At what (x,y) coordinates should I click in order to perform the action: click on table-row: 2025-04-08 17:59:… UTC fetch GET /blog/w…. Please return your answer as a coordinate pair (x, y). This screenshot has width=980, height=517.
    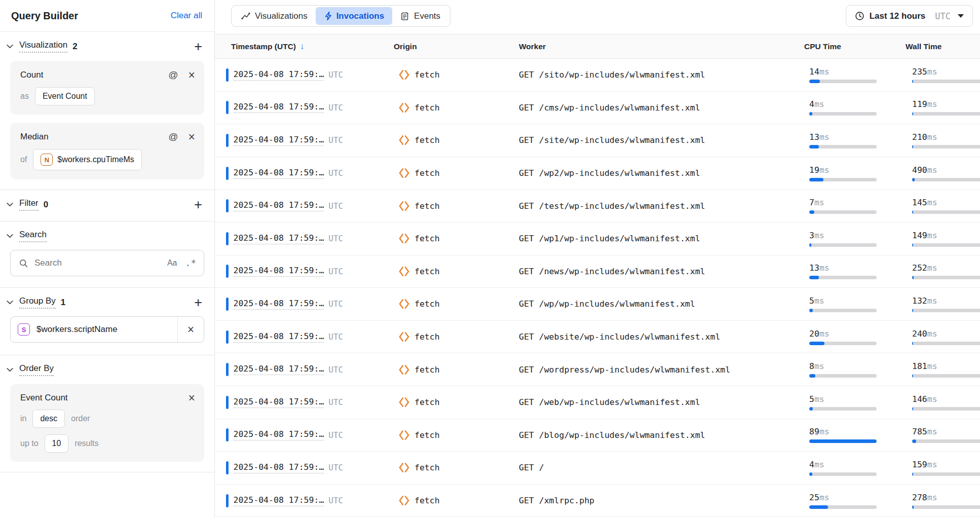
    Looking at the image, I should click on (597, 436).